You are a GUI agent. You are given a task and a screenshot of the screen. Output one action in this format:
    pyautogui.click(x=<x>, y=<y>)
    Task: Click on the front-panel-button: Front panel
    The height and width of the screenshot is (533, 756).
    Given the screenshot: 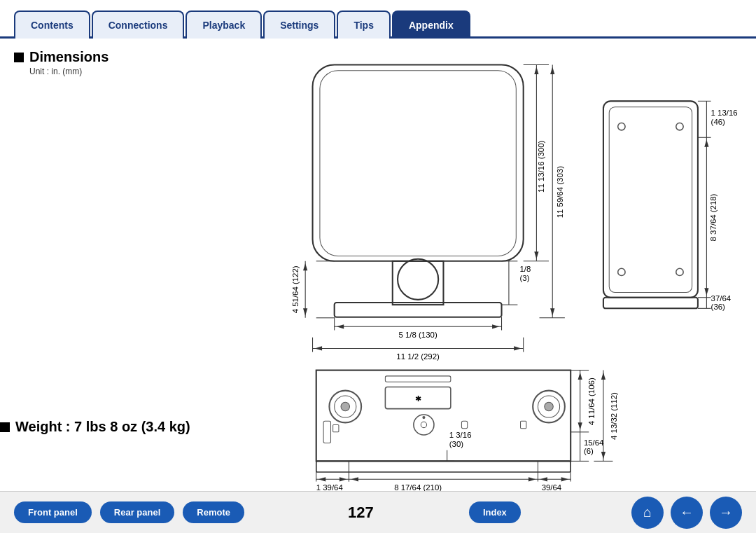 What is the action you would take?
    pyautogui.click(x=53, y=513)
    